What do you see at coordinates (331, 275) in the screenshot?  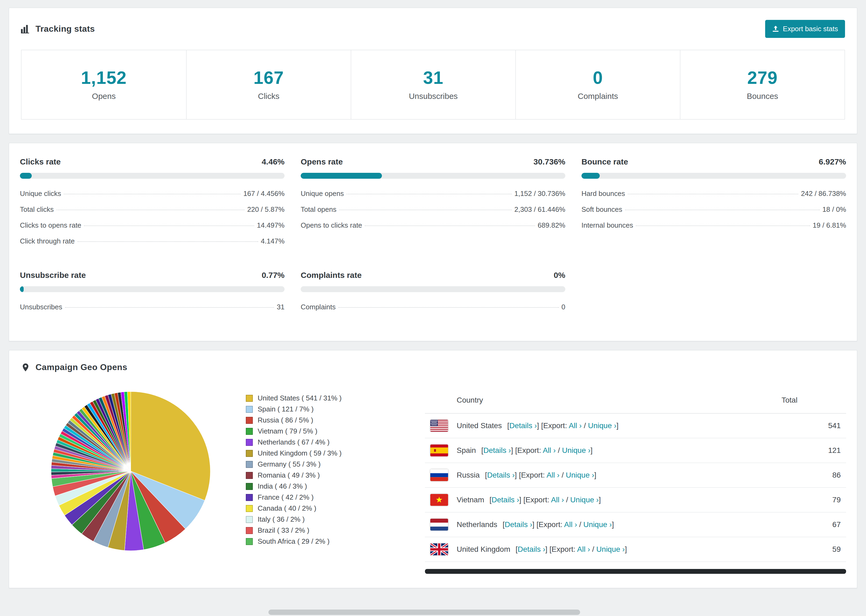 I see `rate-title: Complaints rate` at bounding box center [331, 275].